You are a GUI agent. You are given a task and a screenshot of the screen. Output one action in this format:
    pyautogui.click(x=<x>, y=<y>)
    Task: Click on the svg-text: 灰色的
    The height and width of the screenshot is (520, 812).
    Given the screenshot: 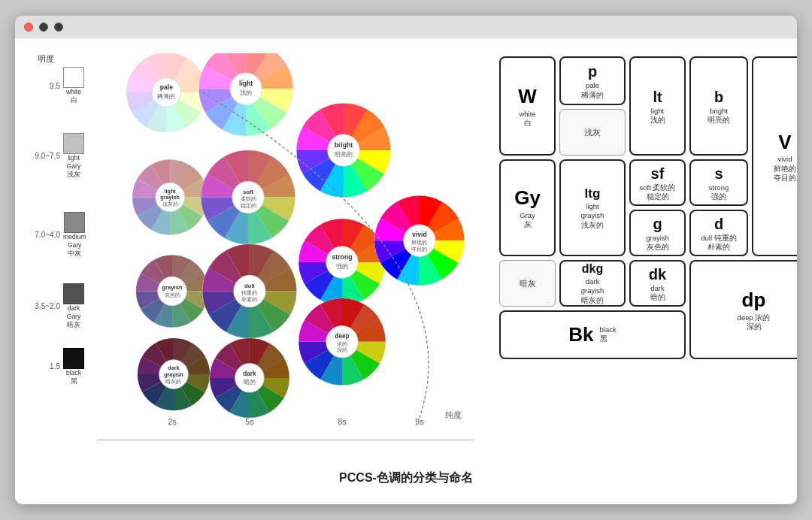 What is the action you would take?
    pyautogui.click(x=173, y=295)
    